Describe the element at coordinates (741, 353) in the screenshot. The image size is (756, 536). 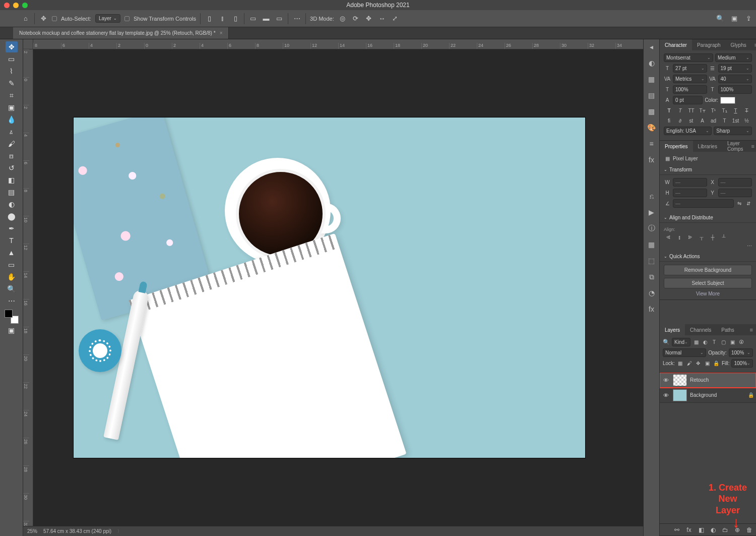
I see `opacity-input: 100%⌄` at that location.